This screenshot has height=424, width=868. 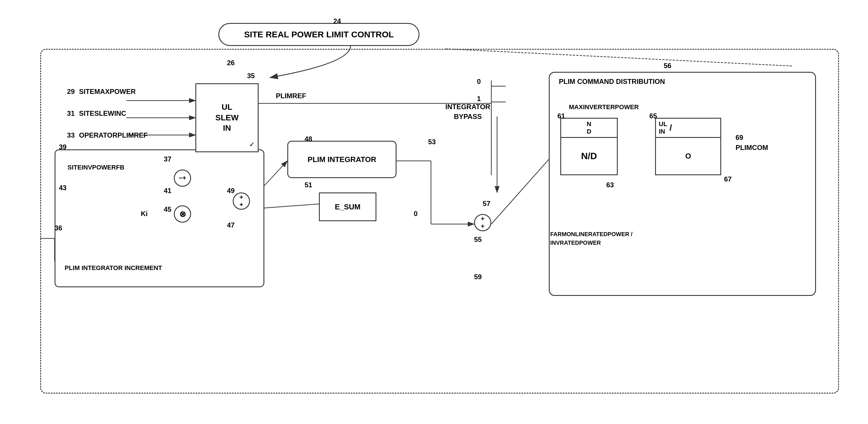 What do you see at coordinates (319, 34) in the screenshot?
I see `main-title-pill: SITE REAL POWER LIMIT CONTROL` at bounding box center [319, 34].